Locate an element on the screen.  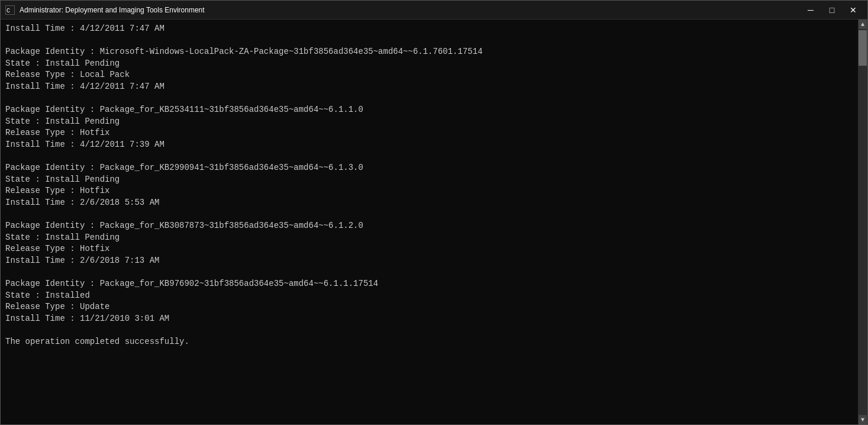
close-button: ✕ is located at coordinates (853, 10).